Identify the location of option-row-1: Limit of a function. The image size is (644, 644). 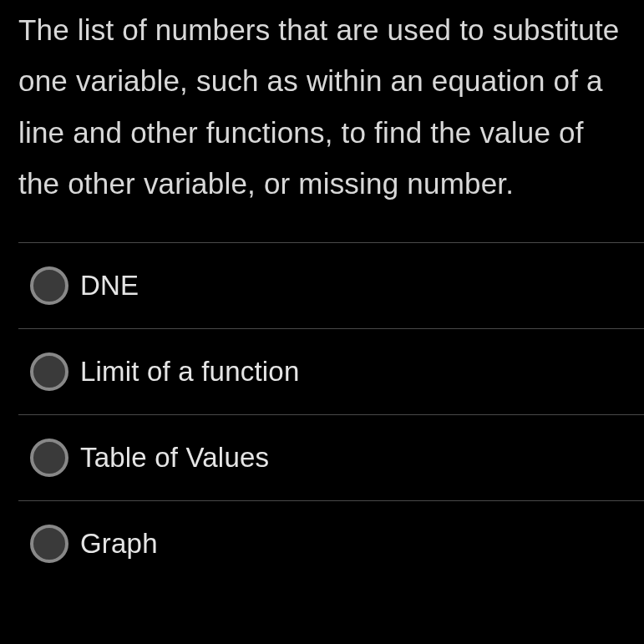
(331, 371).